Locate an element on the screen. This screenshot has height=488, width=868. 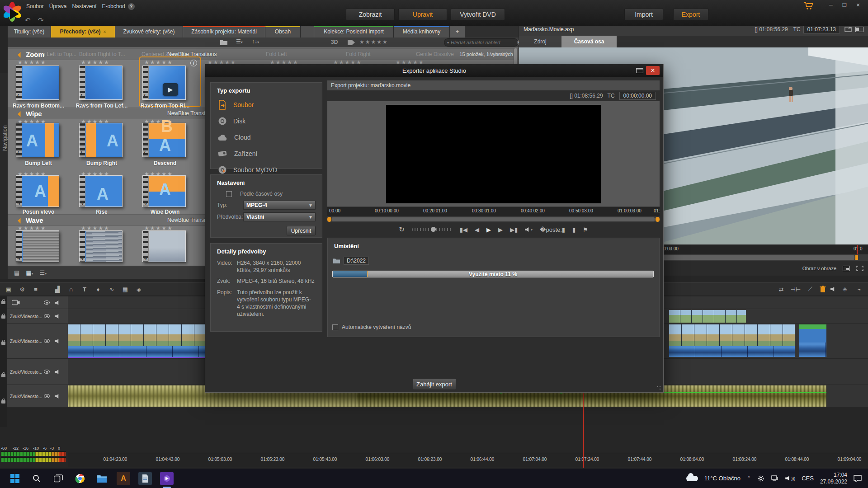
tab-prechody: Přechody: (vše)× is located at coordinates (83, 32).